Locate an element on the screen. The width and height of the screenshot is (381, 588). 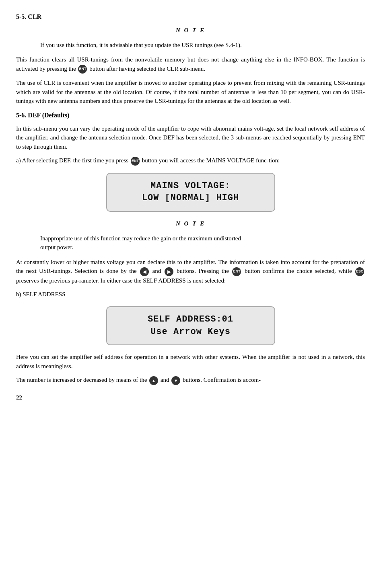
def-para-b1: At constantly lower or higher mains volt… is located at coordinates (191, 272).